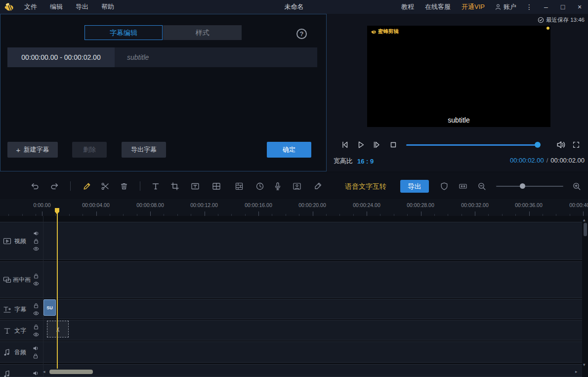 The image size is (588, 377). Describe the element at coordinates (124, 33) in the screenshot. I see `tab-subtitle-edit: 字幕编辑` at that location.